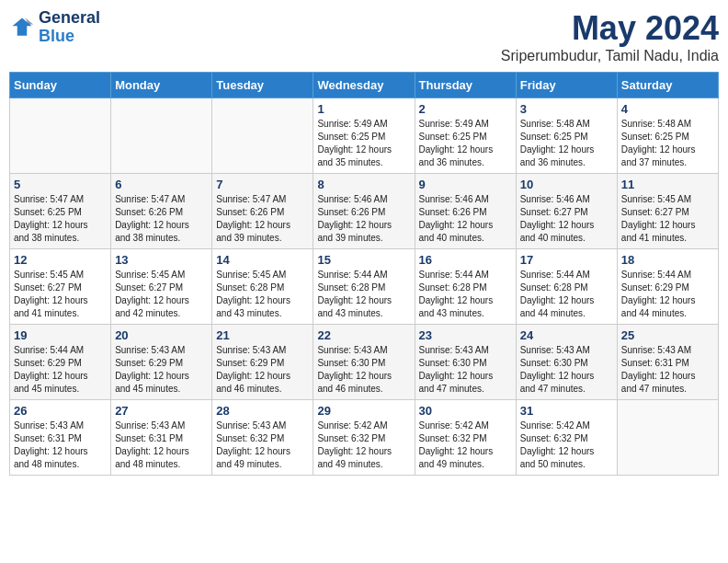 Image resolution: width=728 pixels, height=563 pixels. What do you see at coordinates (667, 362) in the screenshot?
I see `calendar-cell: 25Sunrise: 5:43 AM Sunset: 6:31 PM Dayli…` at bounding box center [667, 362].